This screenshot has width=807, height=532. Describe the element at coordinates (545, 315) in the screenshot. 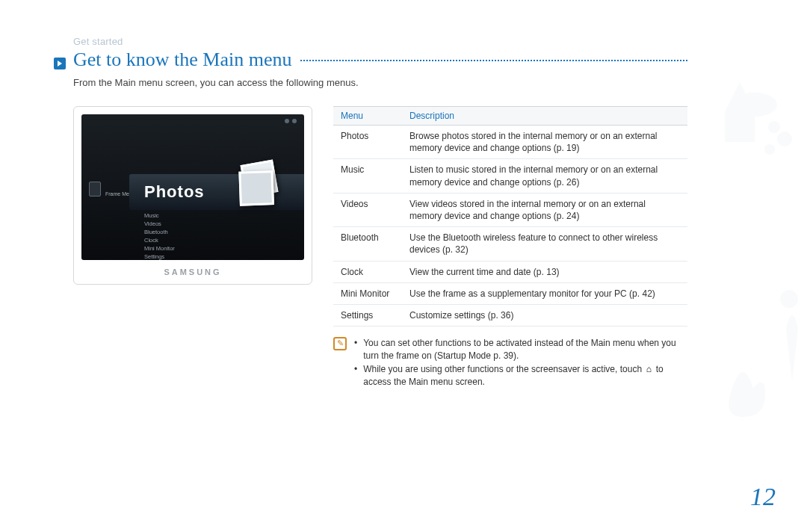

I see `table-cell-description: Customize settings (p. 36)` at that location.